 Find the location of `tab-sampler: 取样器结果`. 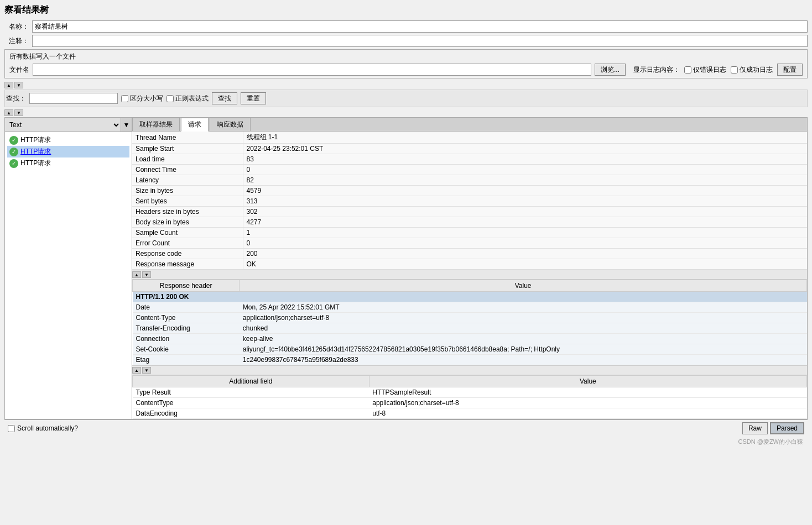

tab-sampler: 取样器结果 is located at coordinates (156, 124).